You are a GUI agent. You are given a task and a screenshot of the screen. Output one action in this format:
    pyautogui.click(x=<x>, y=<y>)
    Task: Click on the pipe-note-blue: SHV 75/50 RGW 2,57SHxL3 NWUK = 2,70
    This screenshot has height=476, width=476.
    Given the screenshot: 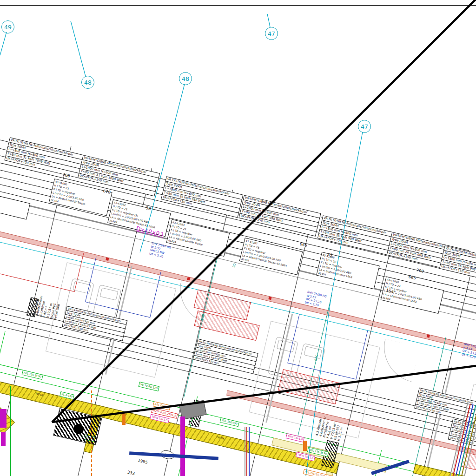 What is the action you would take?
    pyautogui.click(x=160, y=250)
    